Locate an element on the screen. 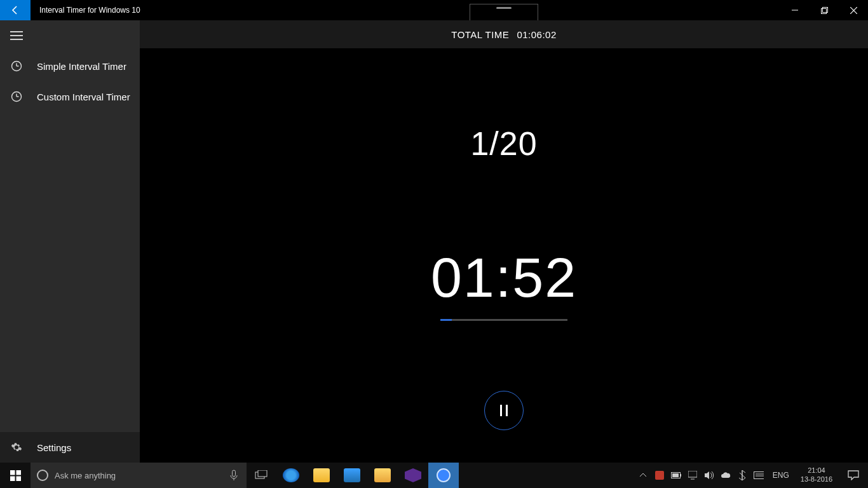 The width and height of the screenshot is (868, 488). search-placeholder: Ask me anything is located at coordinates (85, 475).